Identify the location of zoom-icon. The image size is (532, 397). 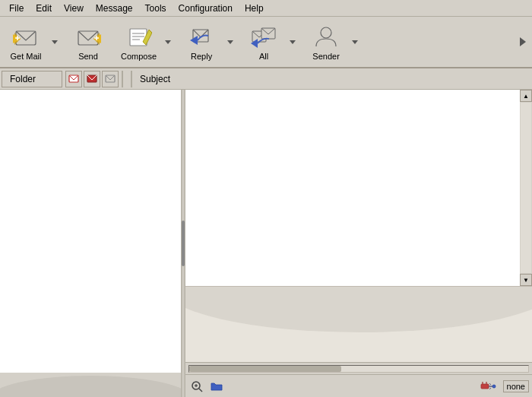
(197, 386).